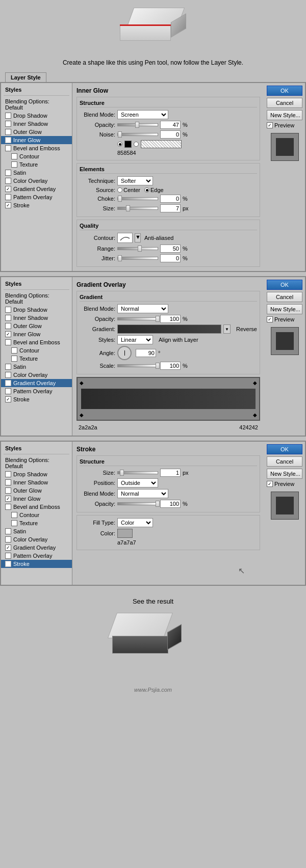 This screenshot has width=306, height=868. Describe the element at coordinates (37, 491) in the screenshot. I see `sidebar-outer-glow-3: Outer Glow` at that location.